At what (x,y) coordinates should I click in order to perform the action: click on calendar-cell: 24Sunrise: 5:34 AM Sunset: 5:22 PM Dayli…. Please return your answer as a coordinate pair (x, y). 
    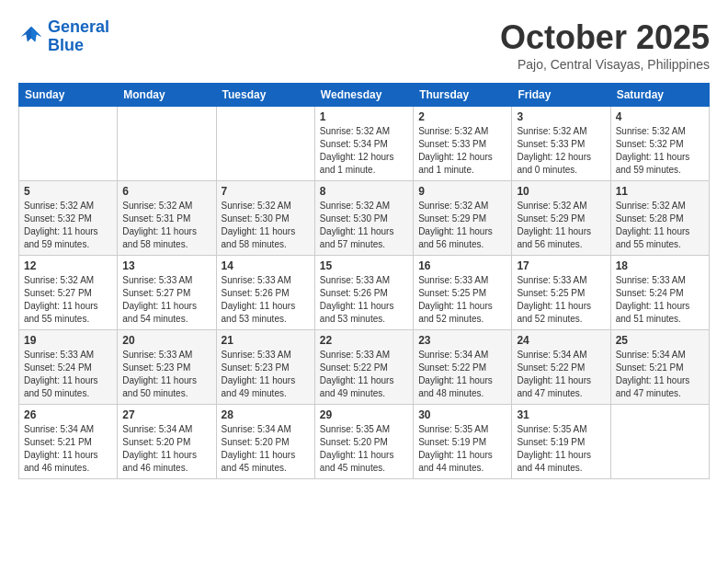
    Looking at the image, I should click on (561, 368).